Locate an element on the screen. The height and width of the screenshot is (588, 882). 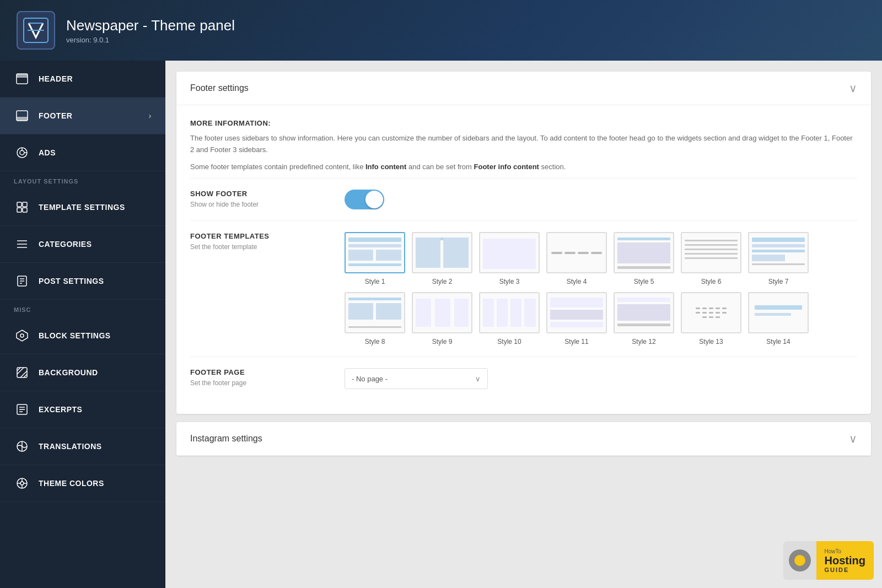
ads-icon is located at coordinates (22, 153).